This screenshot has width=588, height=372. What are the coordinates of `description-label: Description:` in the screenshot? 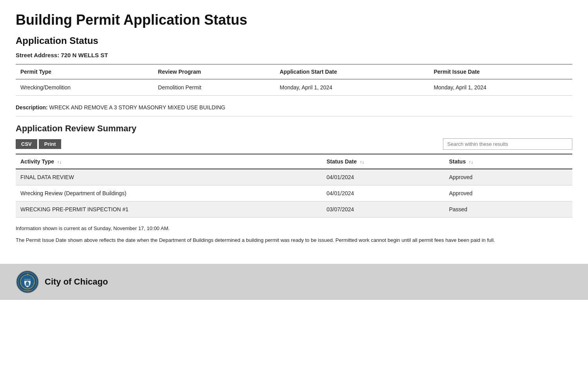 It's located at (32, 107).